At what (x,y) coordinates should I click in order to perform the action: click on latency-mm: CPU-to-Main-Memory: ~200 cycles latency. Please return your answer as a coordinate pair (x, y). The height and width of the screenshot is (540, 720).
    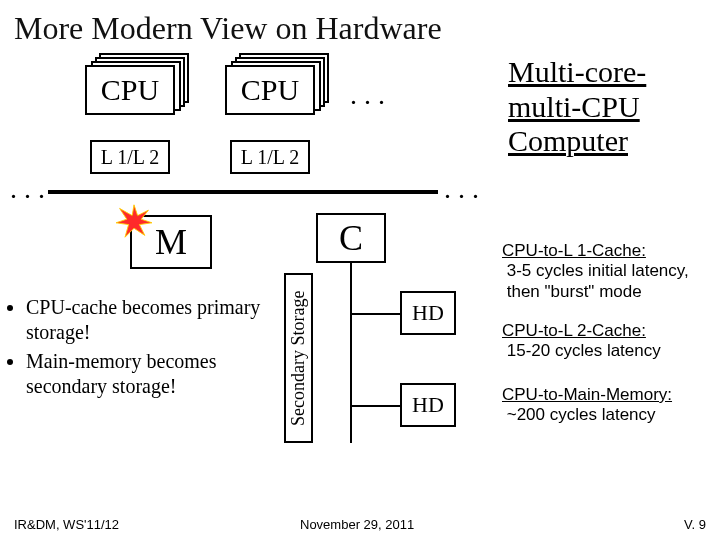
    Looking at the image, I should click on (587, 406).